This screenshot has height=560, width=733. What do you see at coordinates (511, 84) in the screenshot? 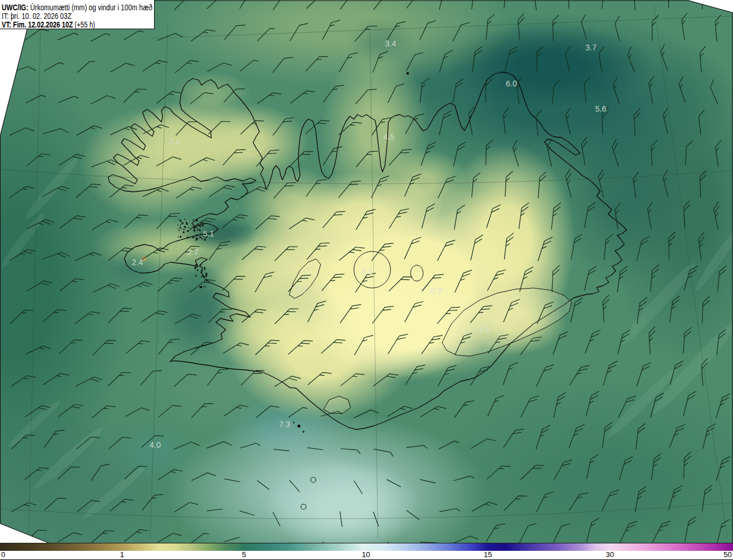
I see `svg-text: 6.0` at bounding box center [511, 84].